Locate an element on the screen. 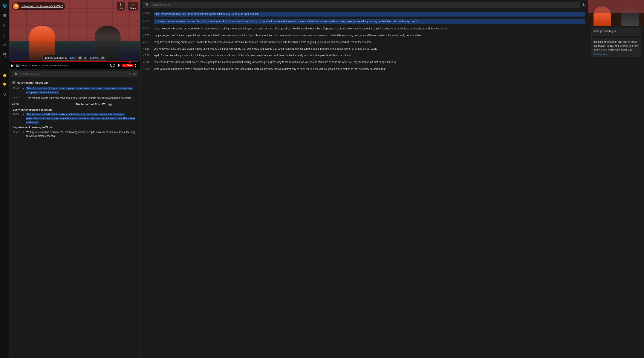 Image resolution: width=644 pixels, height=358 pixels. transcript-time: 45:20 is located at coordinates (147, 13).